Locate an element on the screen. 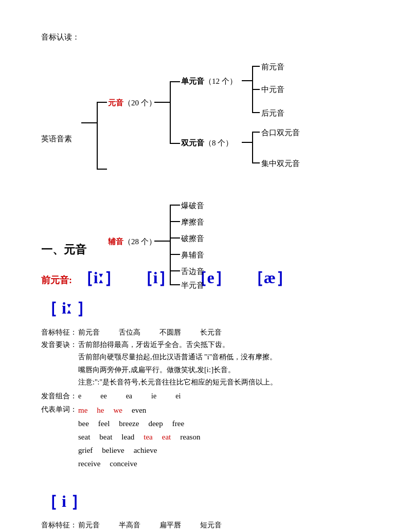 This screenshot has width=411, height=532. phoneme1-symbol: ［ iː ］ is located at coordinates (211, 308).